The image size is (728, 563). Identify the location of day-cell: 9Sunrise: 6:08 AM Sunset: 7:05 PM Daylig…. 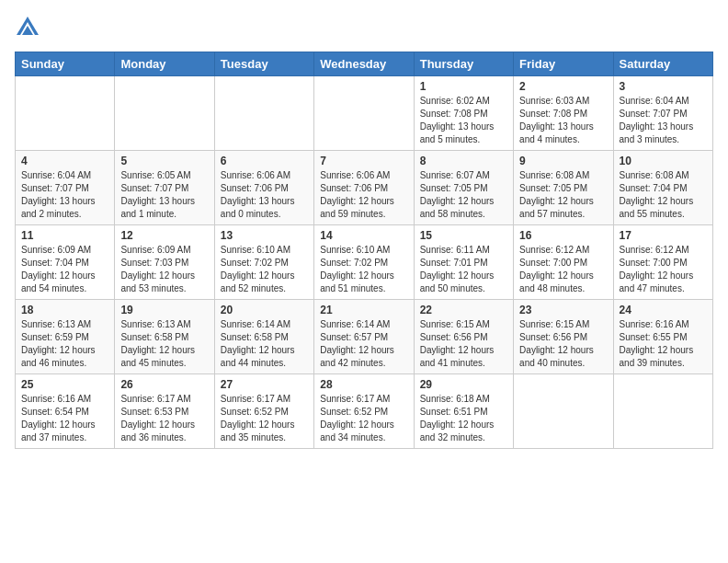
(563, 188).